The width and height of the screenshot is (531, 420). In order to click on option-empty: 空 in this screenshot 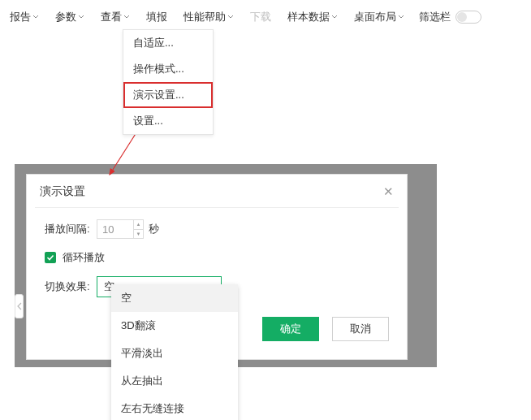, I will do `click(175, 298)`.